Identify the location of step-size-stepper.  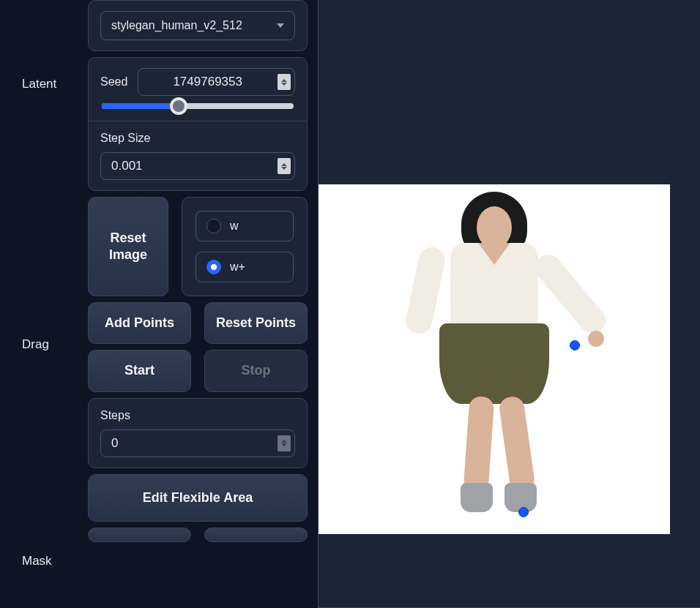
(284, 166).